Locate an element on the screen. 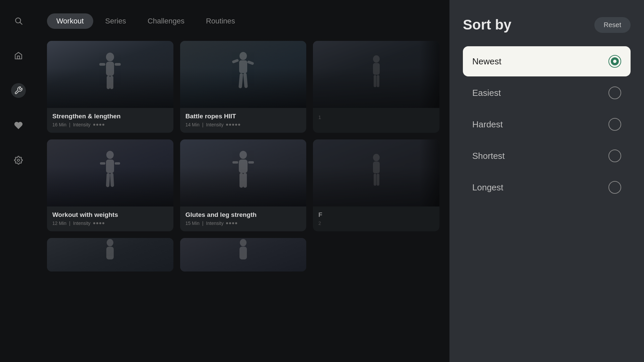 The image size is (644, 362). card-sep-1: | is located at coordinates (70, 125).